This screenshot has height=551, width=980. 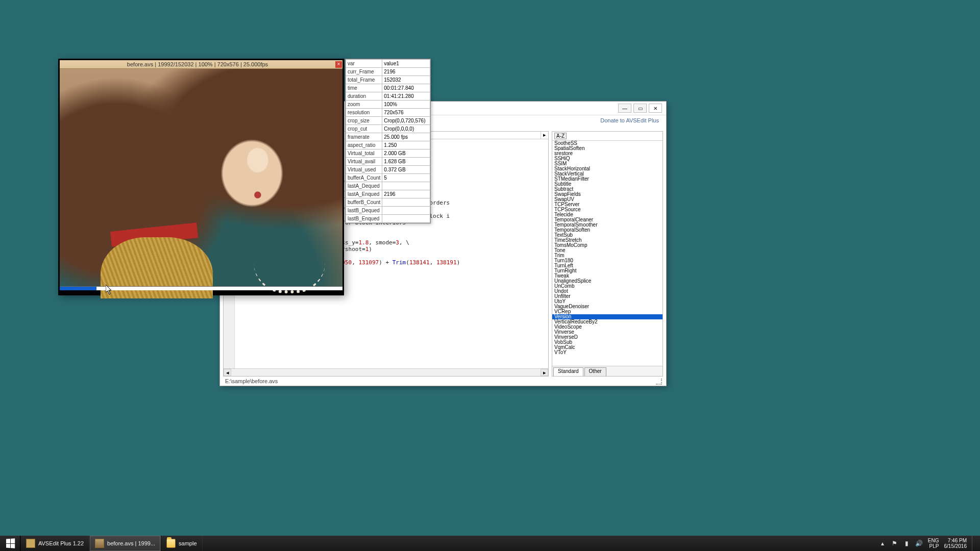 I want to click on taskbar: AVSEdit Plus 1.22before.avs | 1999...sam…, so click(x=490, y=543).